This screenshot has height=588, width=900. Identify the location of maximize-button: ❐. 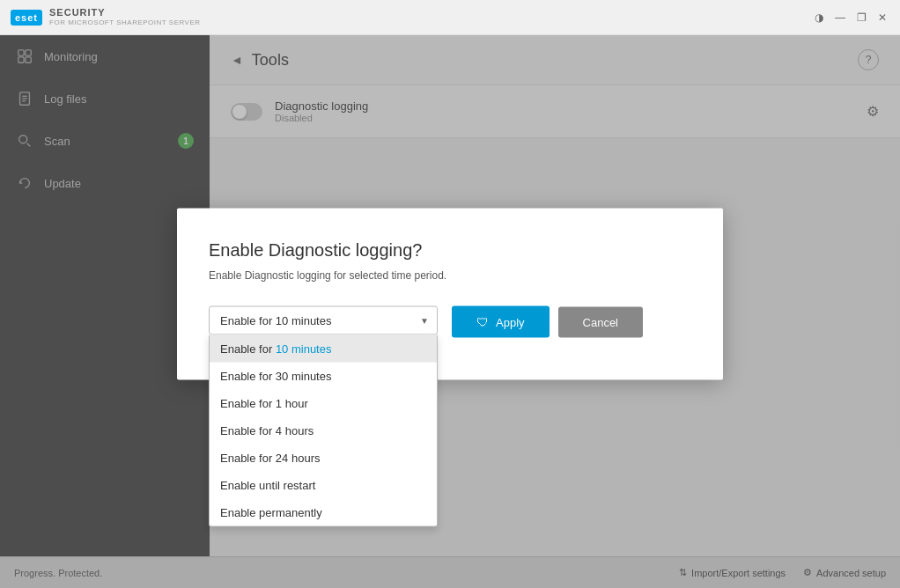
(861, 18).